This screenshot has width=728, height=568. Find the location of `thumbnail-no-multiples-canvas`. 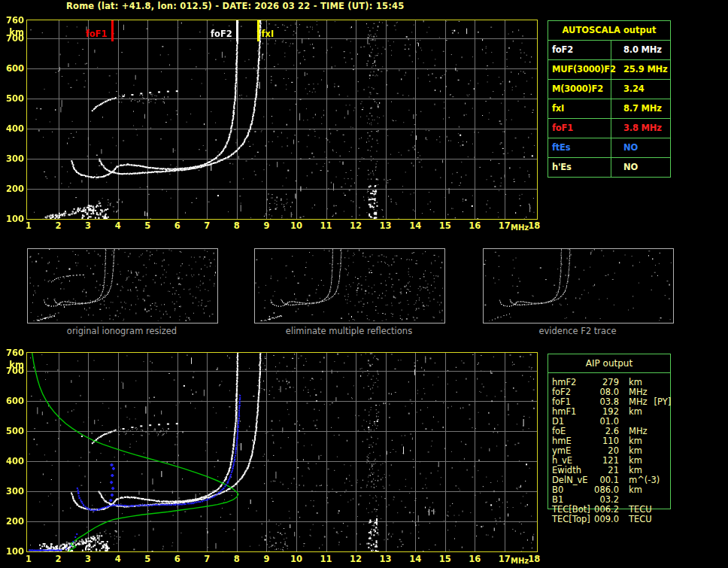

thumbnail-no-multiples-canvas is located at coordinates (349, 285).